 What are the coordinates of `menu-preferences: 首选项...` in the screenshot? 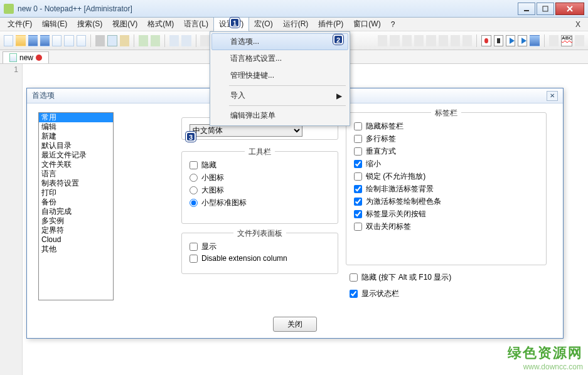 It's located at (280, 41).